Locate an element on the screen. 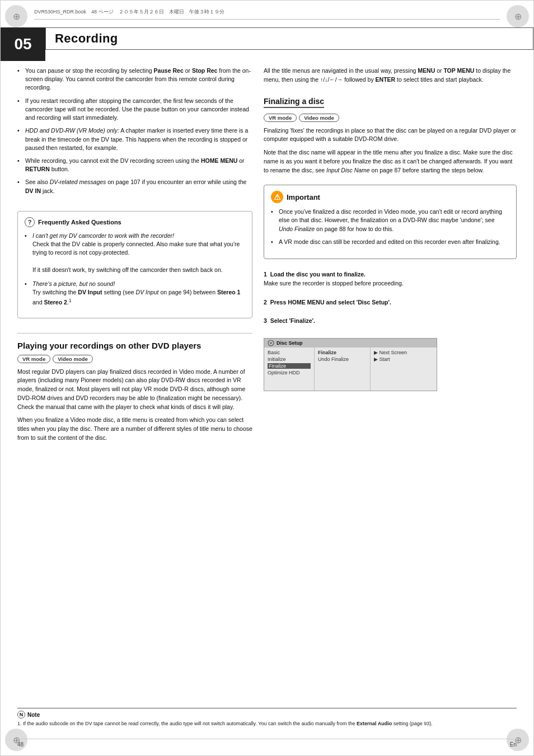 The image size is (534, 756). important-icon: ⚠ is located at coordinates (277, 197).